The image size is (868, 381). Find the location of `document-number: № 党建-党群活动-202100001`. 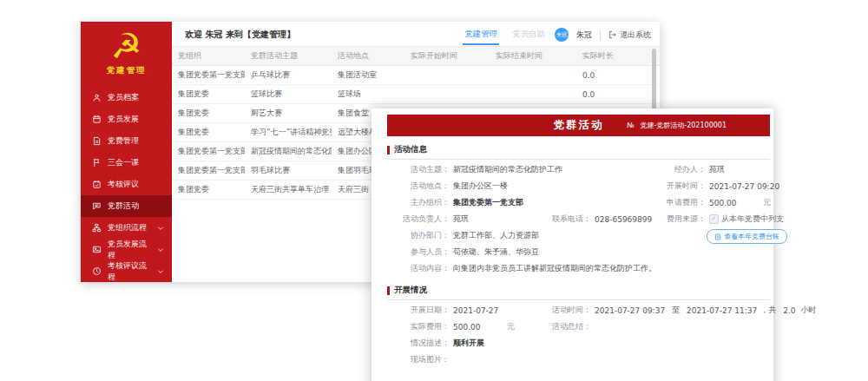

document-number: № 党建-党群活动-202100001 is located at coordinates (677, 125).